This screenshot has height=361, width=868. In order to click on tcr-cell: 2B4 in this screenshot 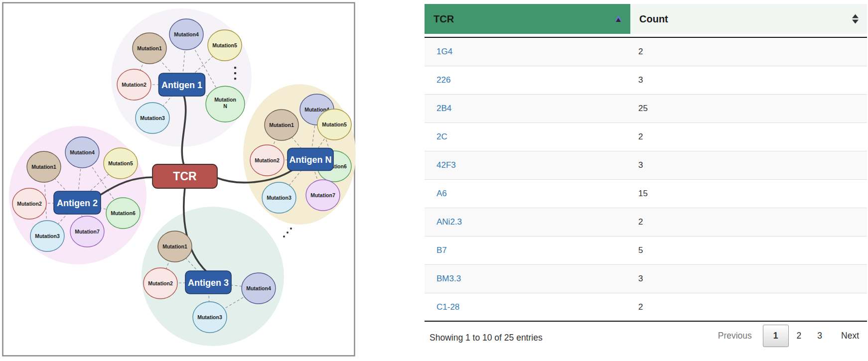, I will do `click(527, 109)`.